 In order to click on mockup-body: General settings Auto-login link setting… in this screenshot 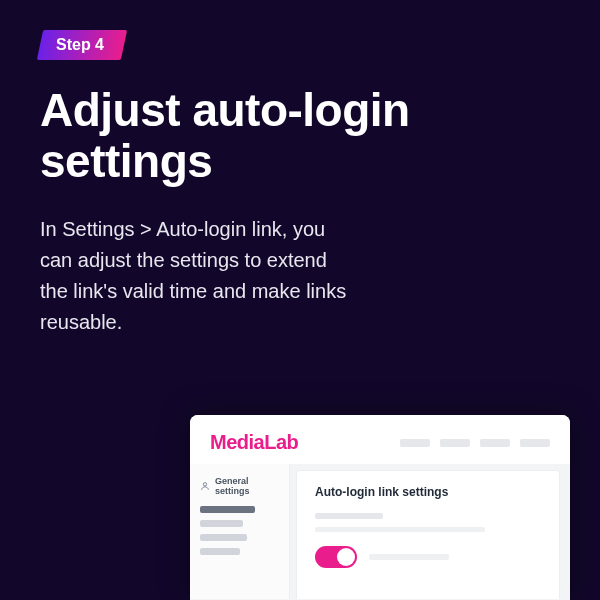, I will do `click(380, 532)`.